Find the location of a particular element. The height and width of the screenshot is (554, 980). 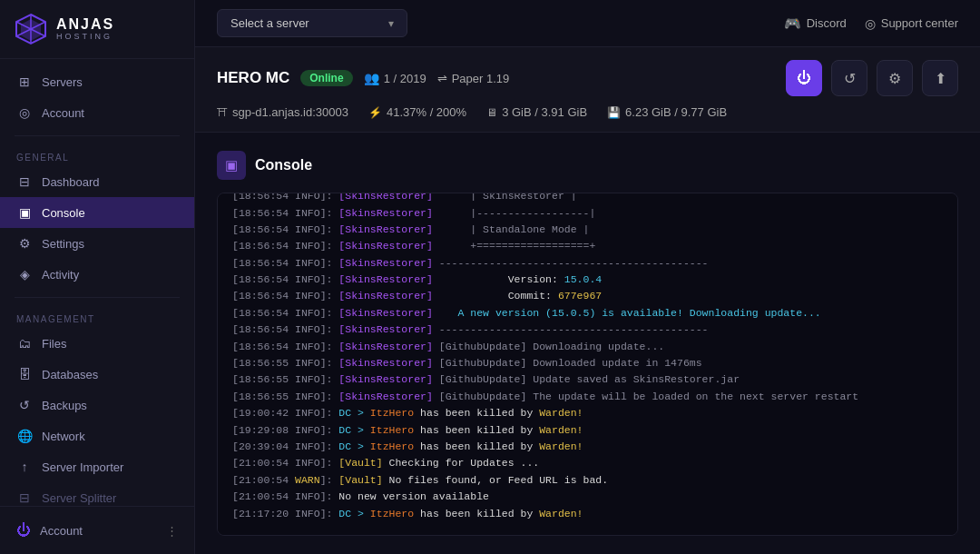

sidebar-account-label: Account is located at coordinates (62, 530).